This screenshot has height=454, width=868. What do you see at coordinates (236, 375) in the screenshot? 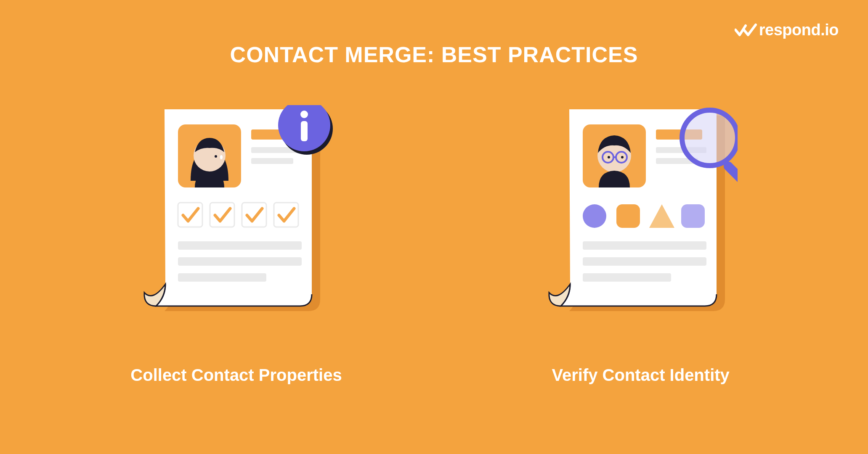
I see `card-caption: Collect Contact Properties` at bounding box center [236, 375].